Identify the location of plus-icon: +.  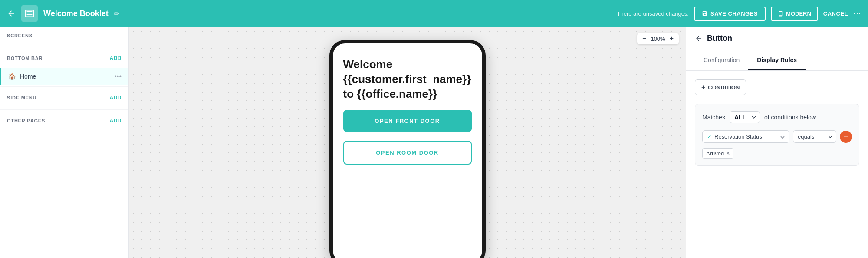
(703, 87).